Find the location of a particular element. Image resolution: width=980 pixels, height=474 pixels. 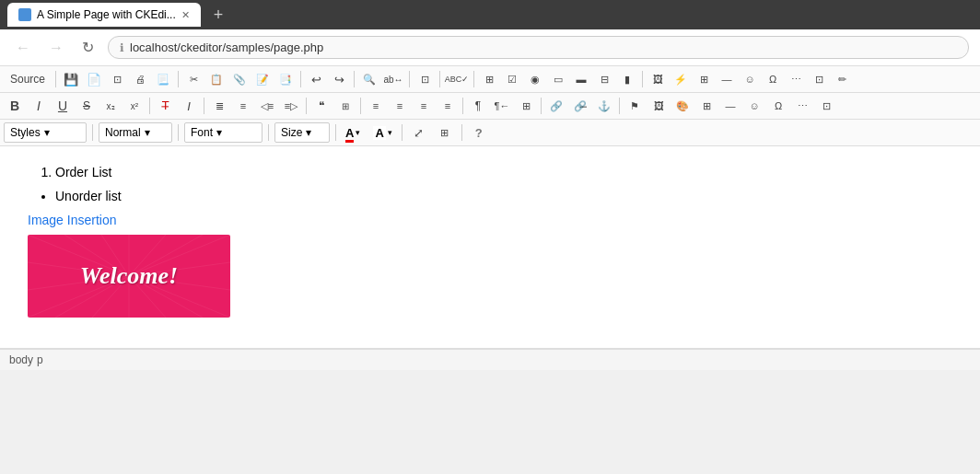

maximize-button: ⤢ is located at coordinates (419, 133).